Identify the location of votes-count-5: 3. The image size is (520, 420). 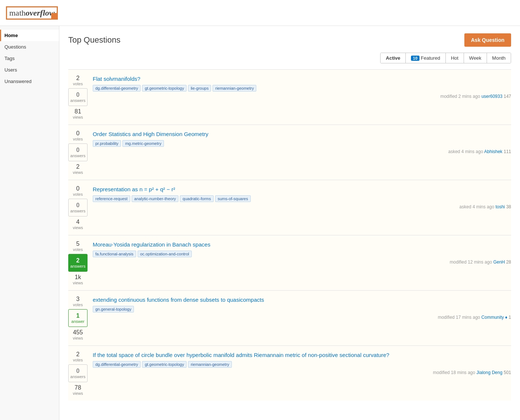
(78, 299).